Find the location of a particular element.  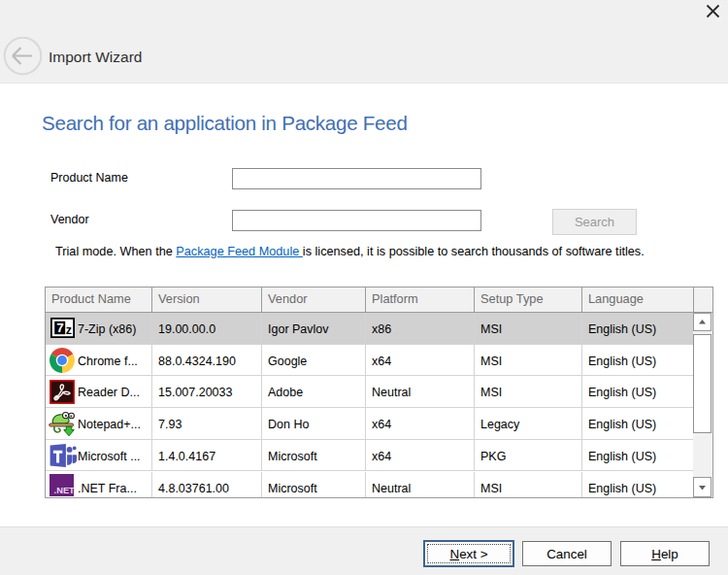

svg-text: .NET is located at coordinates (64, 490).